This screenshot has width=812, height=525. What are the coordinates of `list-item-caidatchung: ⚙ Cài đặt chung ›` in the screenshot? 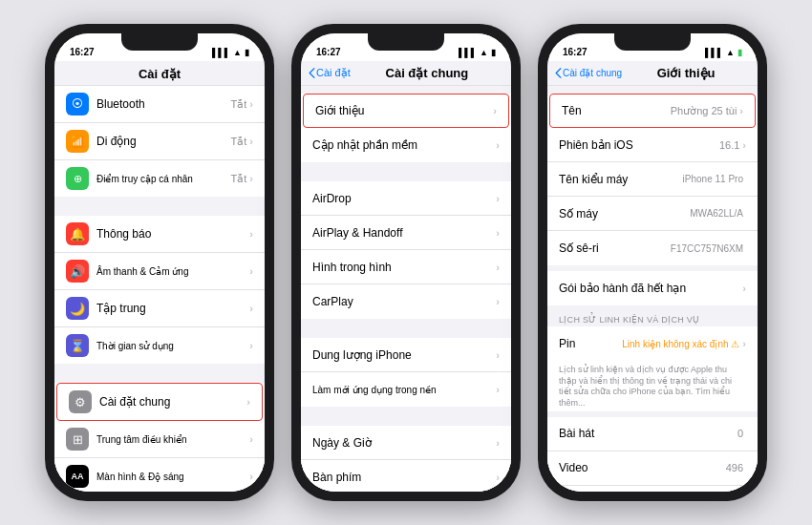 It's located at (160, 402).